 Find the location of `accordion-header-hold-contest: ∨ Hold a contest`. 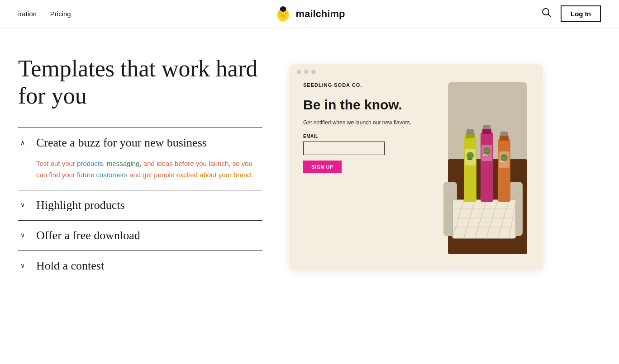

accordion-header-hold-contest: ∨ Hold a contest is located at coordinates (140, 266).